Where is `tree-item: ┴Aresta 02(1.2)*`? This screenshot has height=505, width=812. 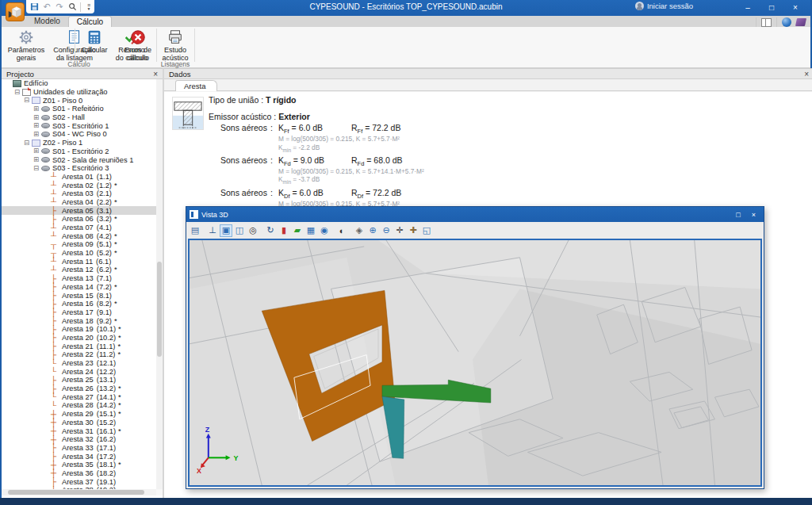 tree-item: ┴Aresta 02(1.2)* is located at coordinates (79, 186).